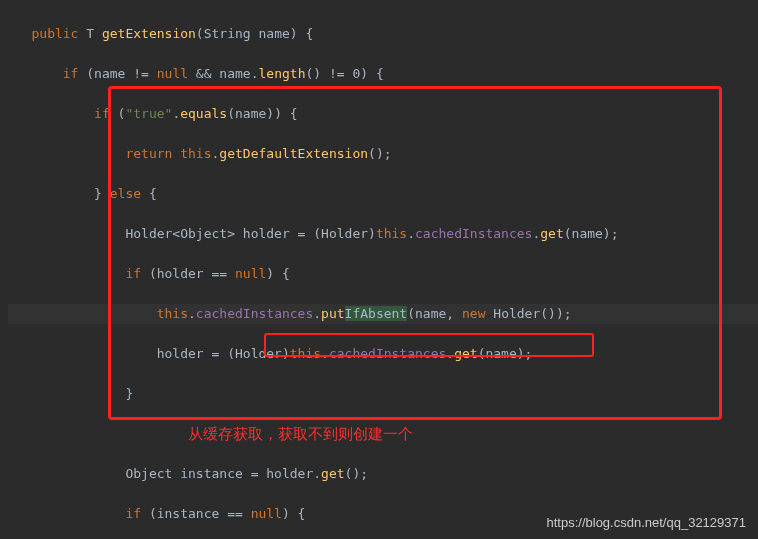 The width and height of the screenshot is (758, 539). I want to click on code-line: }, so click(379, 394).